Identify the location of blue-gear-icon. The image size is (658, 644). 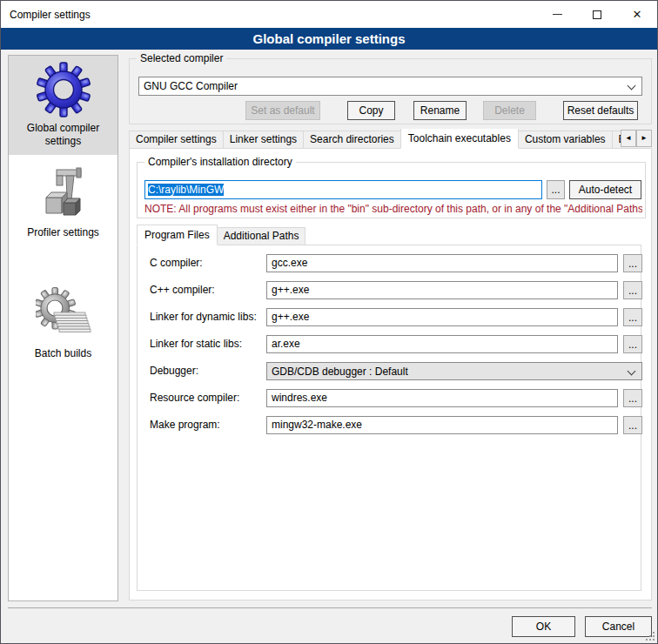
(64, 90).